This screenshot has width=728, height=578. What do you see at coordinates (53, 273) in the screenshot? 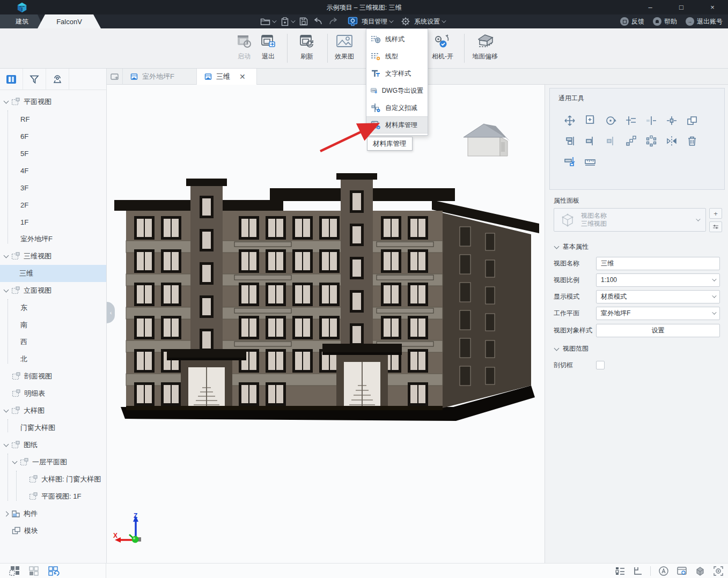
I see `tree-item-3d-selected: 三维` at bounding box center [53, 273].